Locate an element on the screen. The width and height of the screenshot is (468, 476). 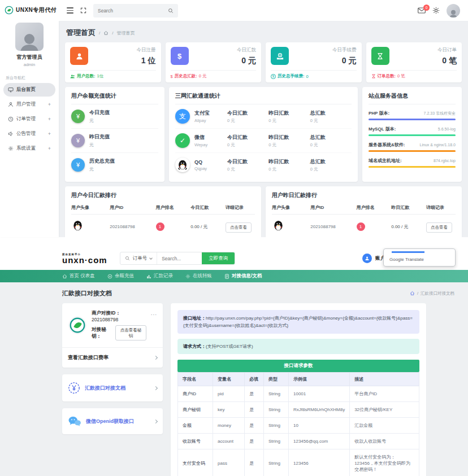
server-bar is located at coordinates (412, 120).